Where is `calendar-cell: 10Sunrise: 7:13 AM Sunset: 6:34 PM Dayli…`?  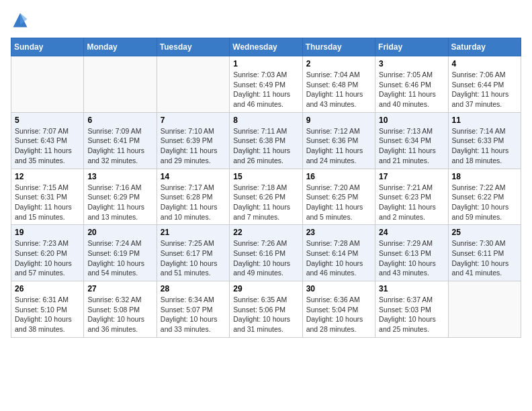 calendar-cell: 10Sunrise: 7:13 AM Sunset: 6:34 PM Dayli… is located at coordinates (412, 140).